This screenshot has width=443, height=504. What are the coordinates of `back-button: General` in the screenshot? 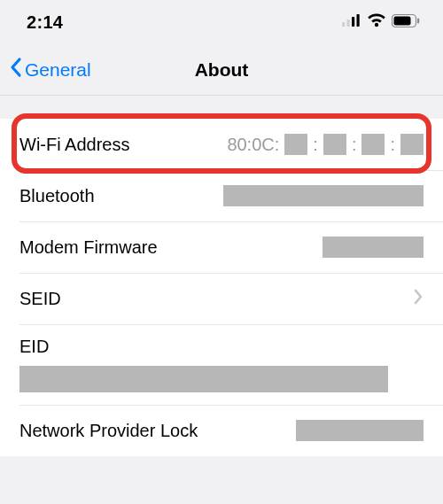 It's located at (50, 69).